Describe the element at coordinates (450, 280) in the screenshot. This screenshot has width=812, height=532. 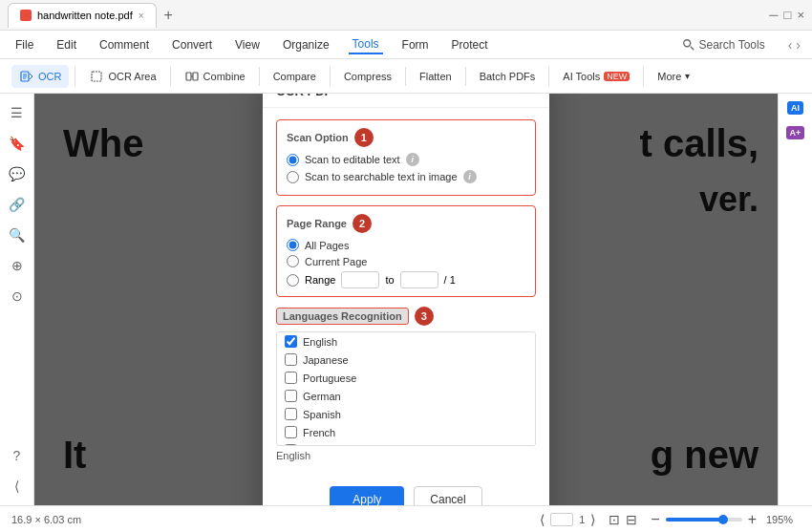
I see `range-total-label: / 1` at that location.